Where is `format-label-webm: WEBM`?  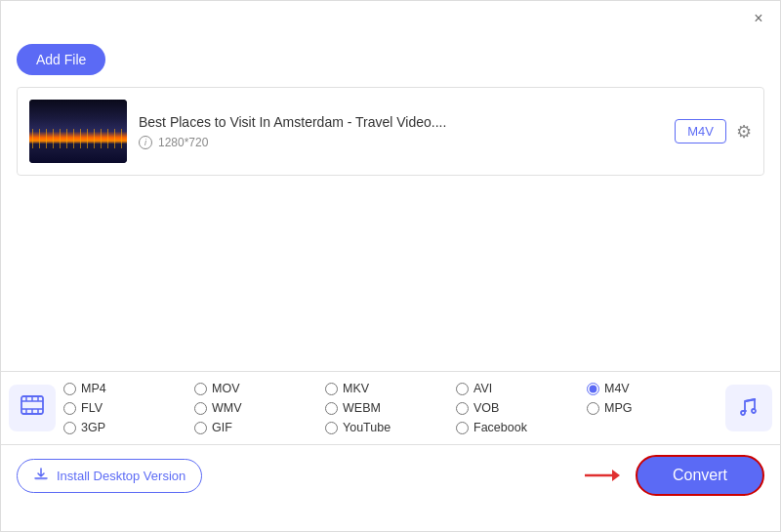
format-label-webm: WEBM is located at coordinates (361, 408).